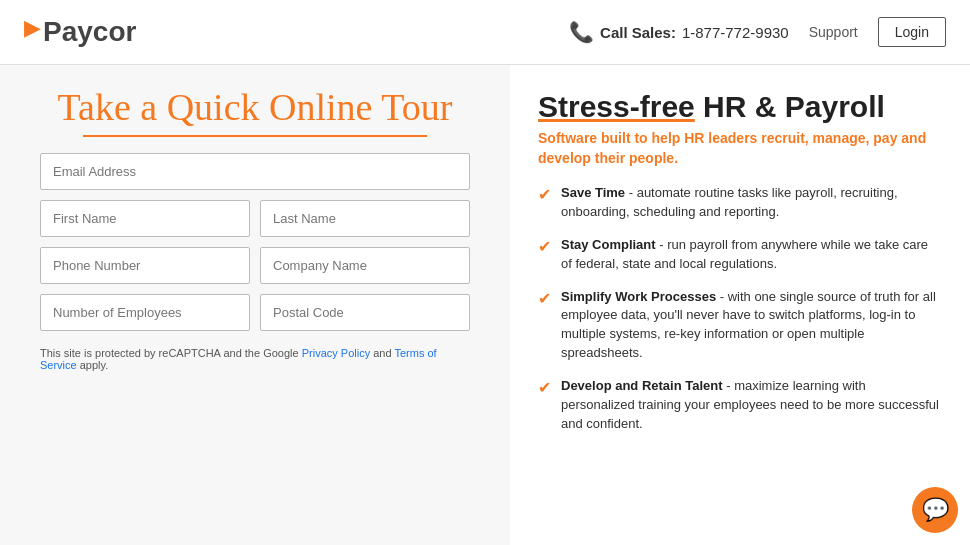 The height and width of the screenshot is (545, 970). I want to click on first-name-field, so click(145, 218).